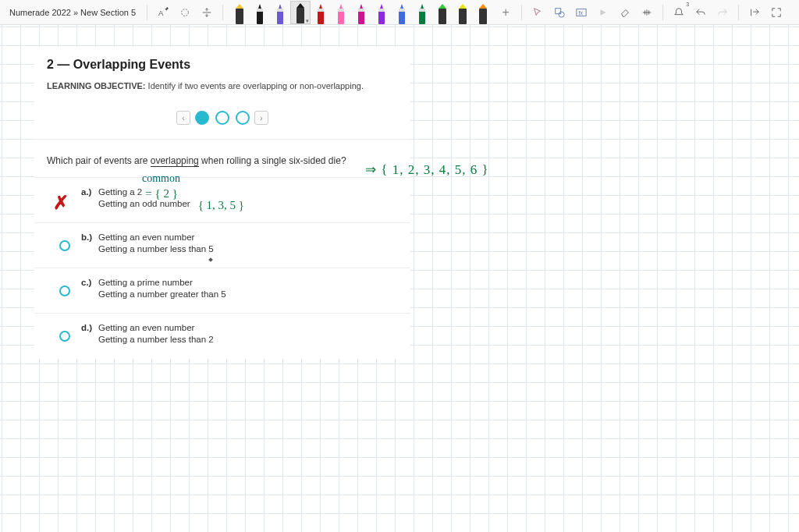 The height and width of the screenshot is (532, 799). Describe the element at coordinates (300, 12) in the screenshot. I see `pen-3: ▾` at that location.